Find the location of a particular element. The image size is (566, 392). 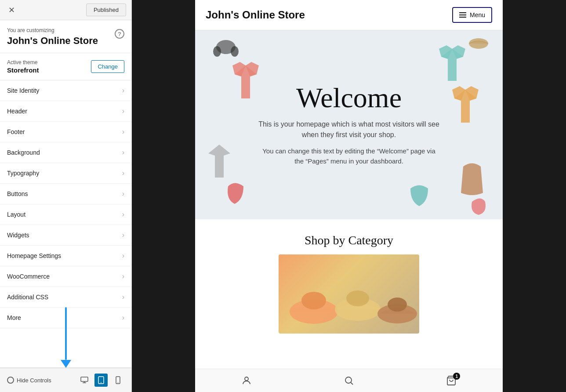

hero-desc-1: This is your homepage which is what most… is located at coordinates (349, 130).